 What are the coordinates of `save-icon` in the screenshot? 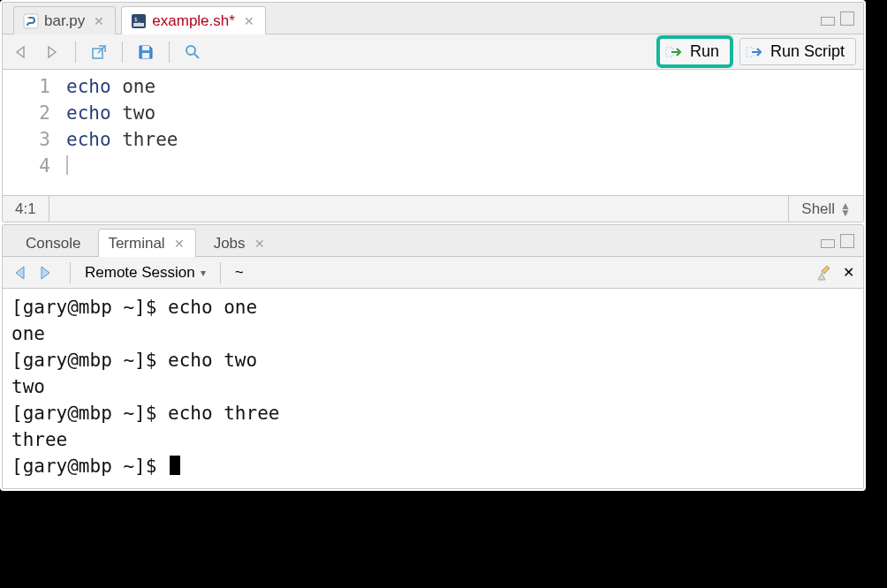 It's located at (146, 52).